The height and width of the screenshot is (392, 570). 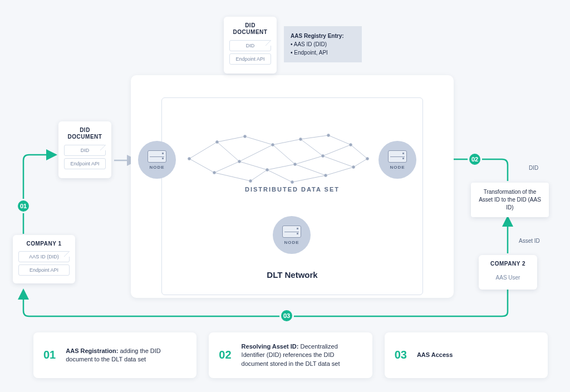 What do you see at coordinates (287, 316) in the screenshot?
I see `step-badge-03: 03` at bounding box center [287, 316].